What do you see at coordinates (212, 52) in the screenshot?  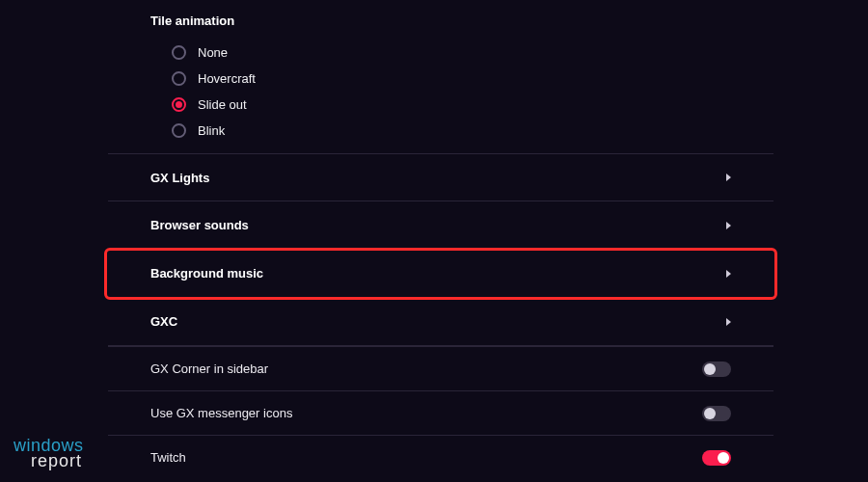 I see `radio-label: None` at bounding box center [212, 52].